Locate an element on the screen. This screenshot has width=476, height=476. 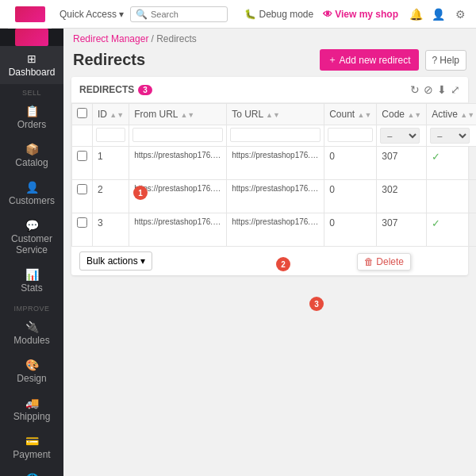
filter-from-url-cell is located at coordinates (178, 136).